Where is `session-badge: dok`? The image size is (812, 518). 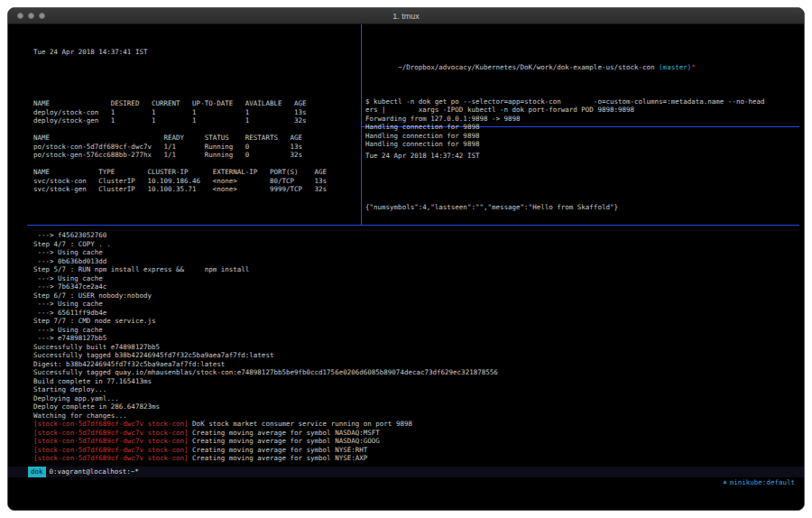
session-badge: dok is located at coordinates (37, 472).